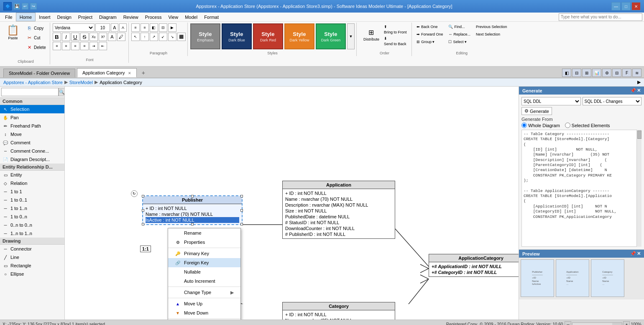  Describe the element at coordinates (32, 208) in the screenshot. I see `toolbar-item-1to1n: ─ 1 to 1..n` at that location.